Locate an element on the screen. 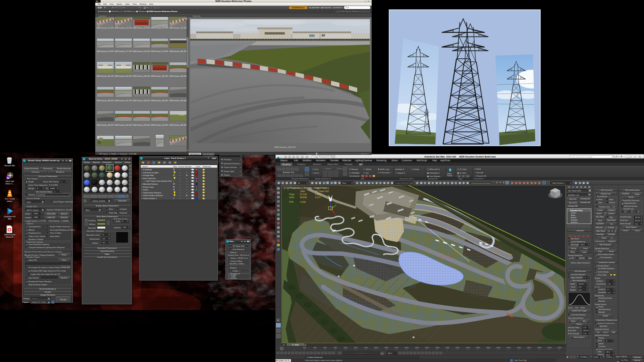 Image resolution: width=644 pixels, height=362 pixels. svg-text: 65,838 is located at coordinates (304, 197).